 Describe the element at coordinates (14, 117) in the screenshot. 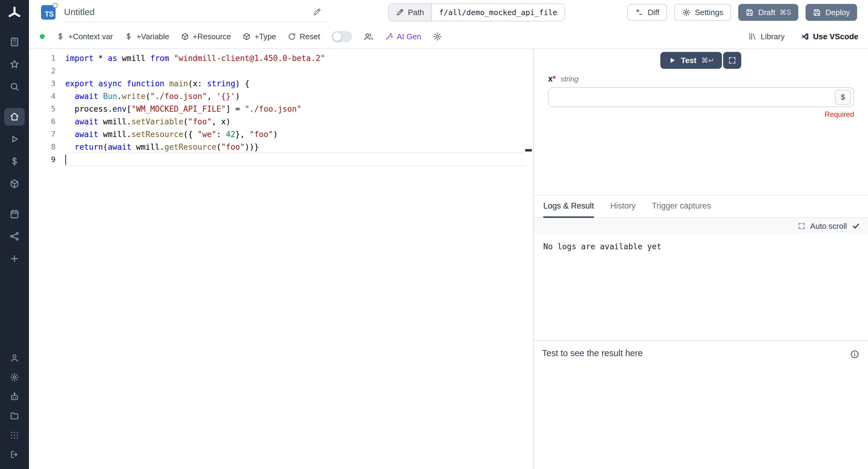

I see `sidebar-item-home` at that location.